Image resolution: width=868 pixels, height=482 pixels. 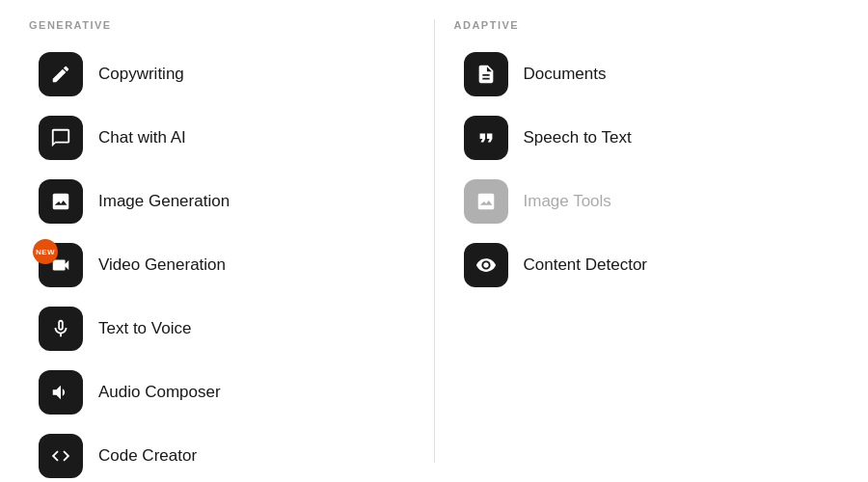 I want to click on code-creator-label: Code Creator, so click(x=148, y=456).